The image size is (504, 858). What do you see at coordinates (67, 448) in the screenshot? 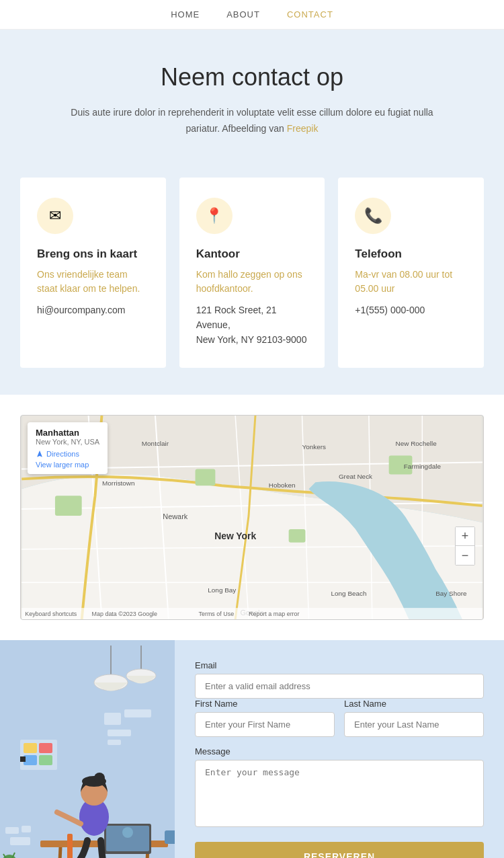
I see `map-info-overlay: Manhattan New York, NY, USA Directions V…` at bounding box center [67, 448].